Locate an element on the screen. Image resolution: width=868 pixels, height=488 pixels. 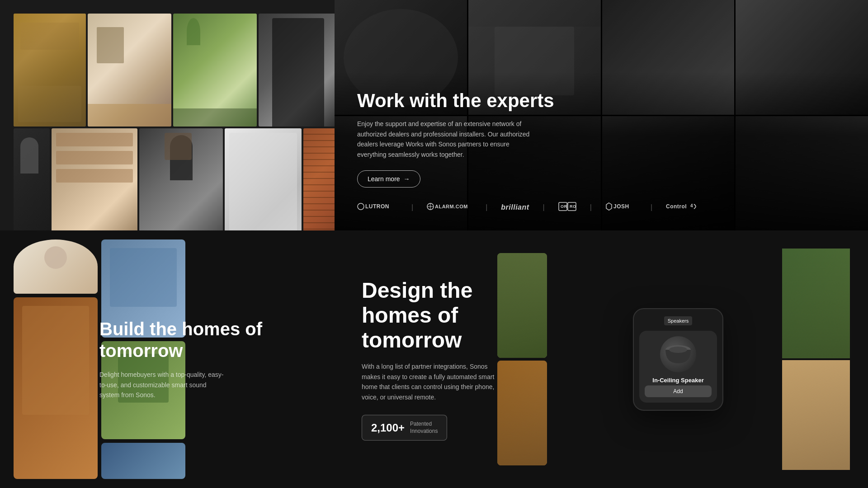
phone-tab-bar: Speakers is located at coordinates (678, 321).